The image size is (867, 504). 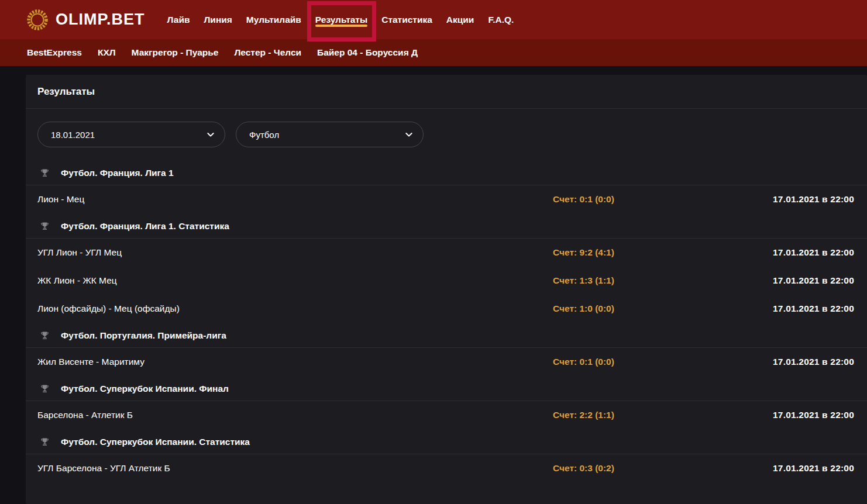 I want to click on logo-wreath-icon, so click(x=37, y=20).